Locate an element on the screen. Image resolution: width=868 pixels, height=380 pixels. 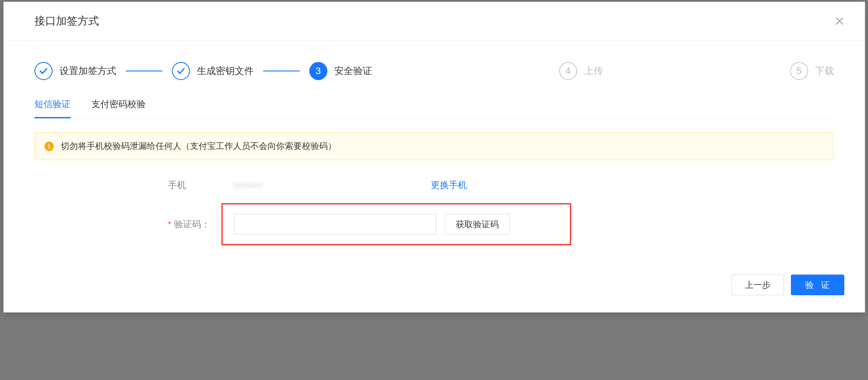
warning-icon: ! is located at coordinates (49, 146).